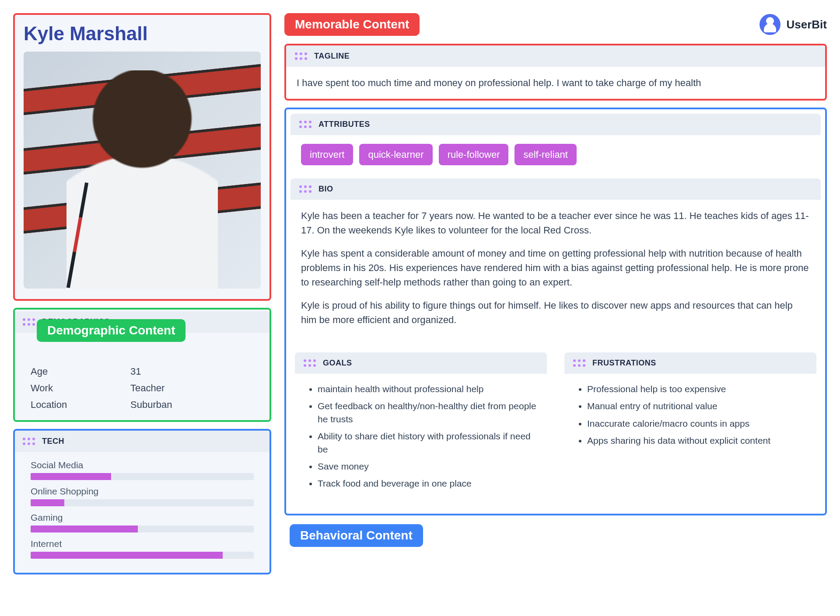 This screenshot has height=616, width=840. I want to click on brand-name: UserBit, so click(807, 24).